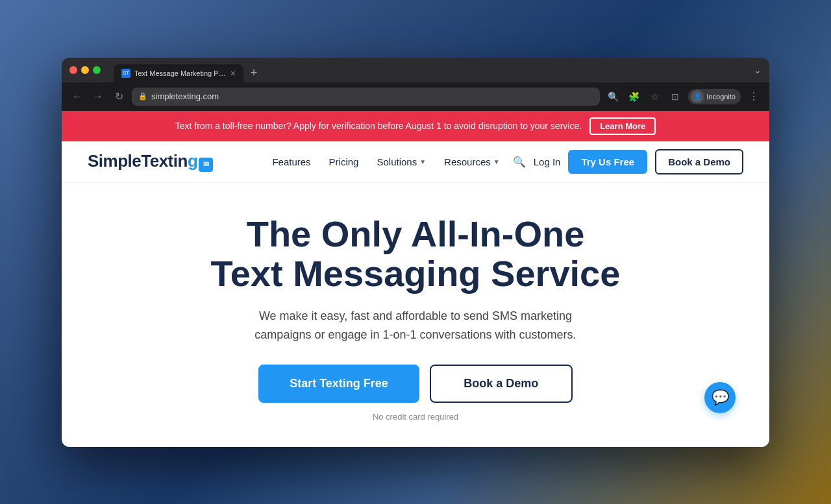  What do you see at coordinates (675, 97) in the screenshot?
I see `split-view-icon: ⊡` at bounding box center [675, 97].